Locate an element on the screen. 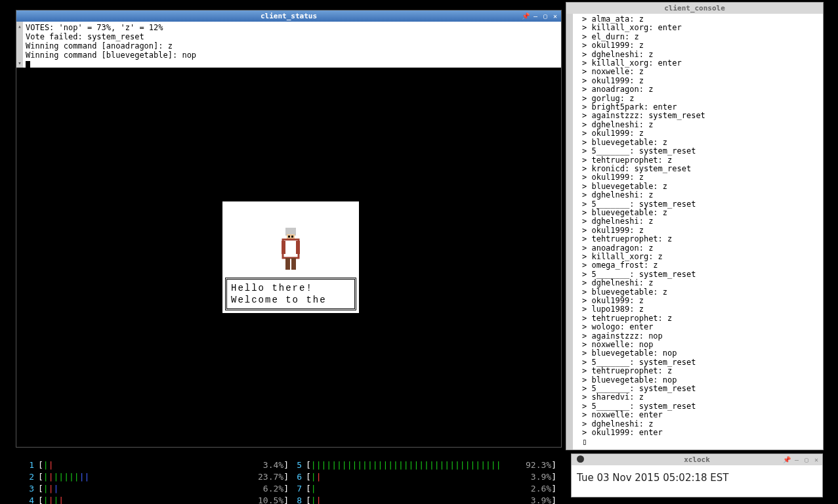 The height and width of the screenshot is (504, 838). console-entry: > bright5park: enter is located at coordinates (702, 108).